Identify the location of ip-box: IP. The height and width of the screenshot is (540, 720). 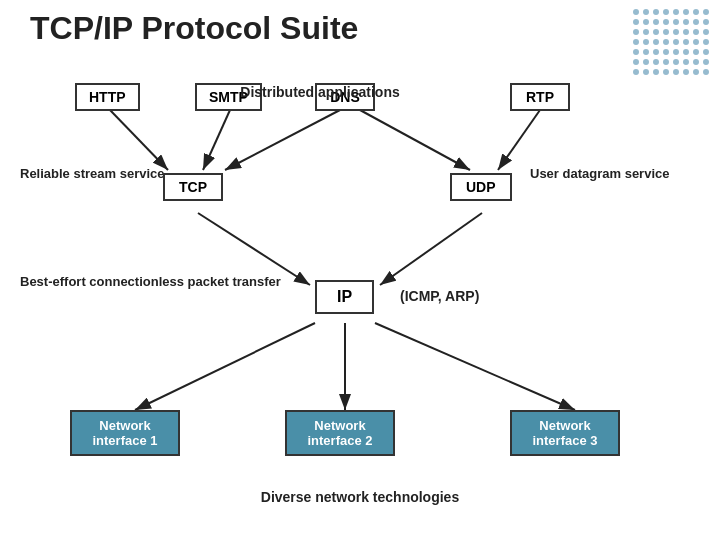
(344, 297).